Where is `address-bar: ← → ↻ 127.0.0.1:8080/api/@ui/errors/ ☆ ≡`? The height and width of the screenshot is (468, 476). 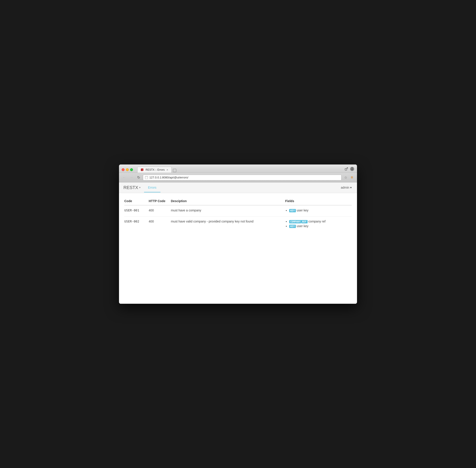 address-bar: ← → ↻ 127.0.0.1:8080/api/@ui/errors/ ☆ ≡ is located at coordinates (238, 177).